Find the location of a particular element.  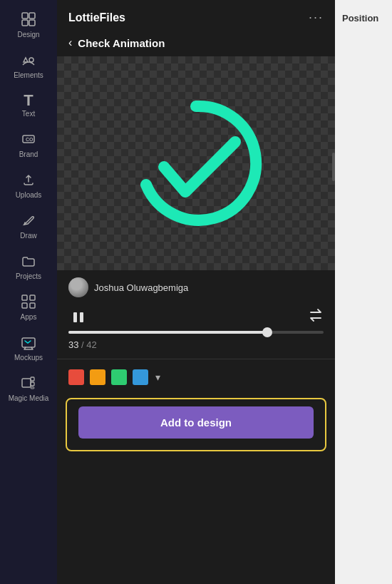

sidebar-item-draw-label: Draw is located at coordinates (29, 236).